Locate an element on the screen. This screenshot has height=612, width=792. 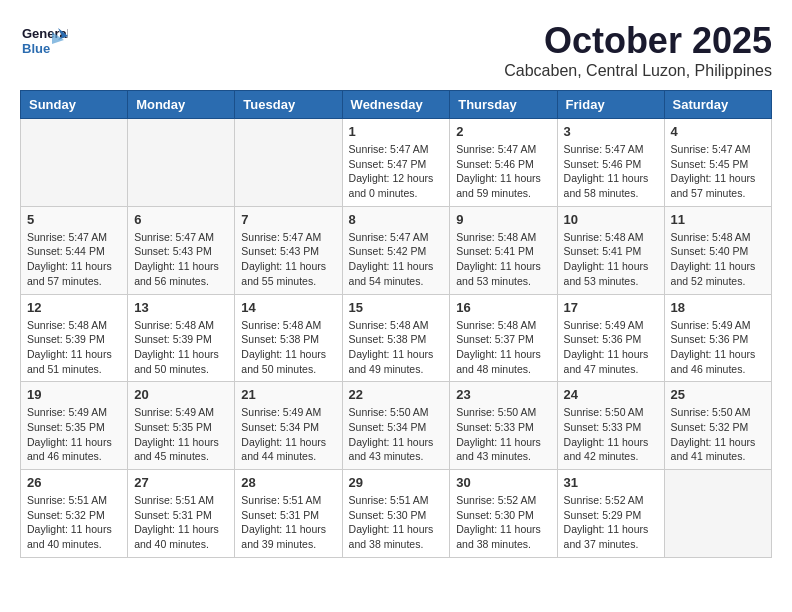
day-of-week-header: Tuesday is located at coordinates (288, 105).